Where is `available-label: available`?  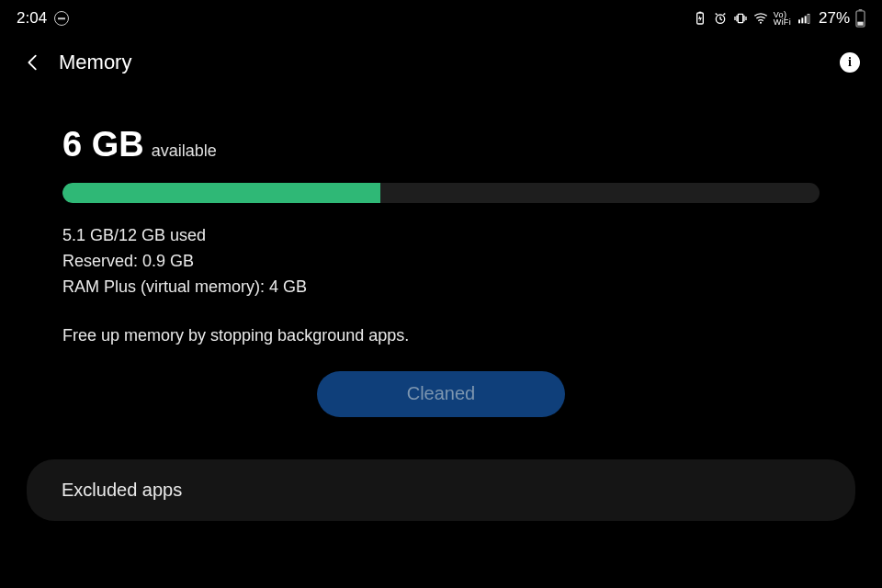 available-label: available is located at coordinates (184, 151).